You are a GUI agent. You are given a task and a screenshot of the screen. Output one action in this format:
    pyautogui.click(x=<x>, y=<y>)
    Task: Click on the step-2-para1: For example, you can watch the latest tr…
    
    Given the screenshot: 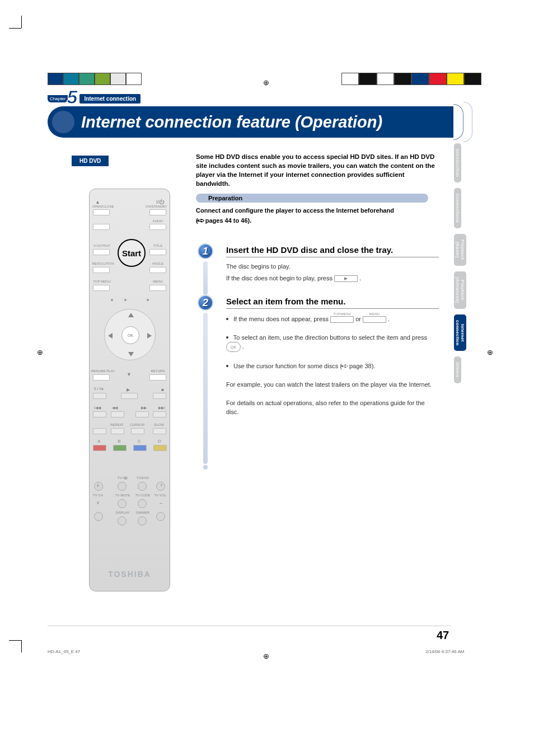 What is the action you would take?
    pyautogui.click(x=332, y=385)
    